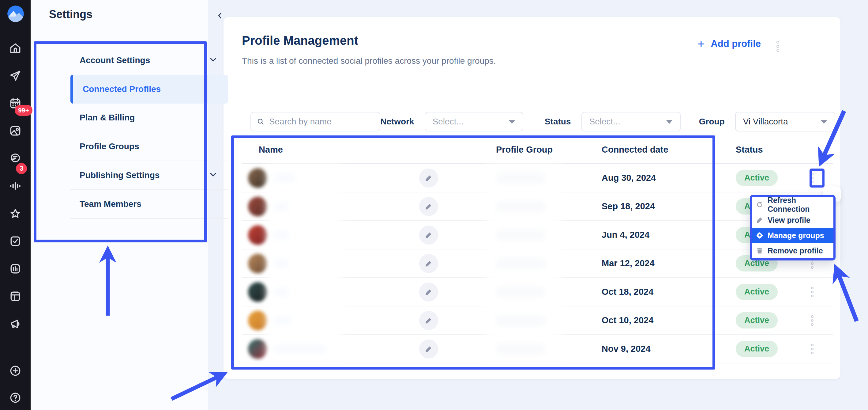 The width and height of the screenshot is (868, 410). I want to click on vista-social-logo, so click(16, 13).